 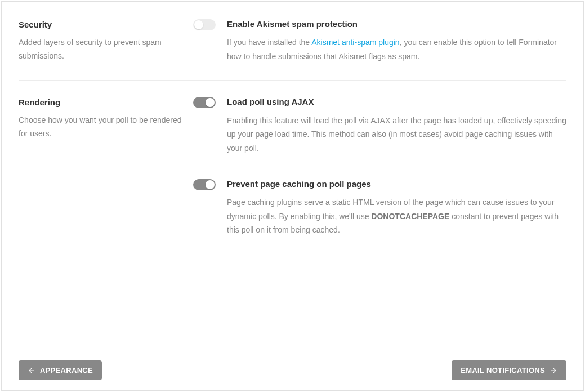 I want to click on section-header: Rendering Choose how you want your poll …, so click(x=106, y=167).